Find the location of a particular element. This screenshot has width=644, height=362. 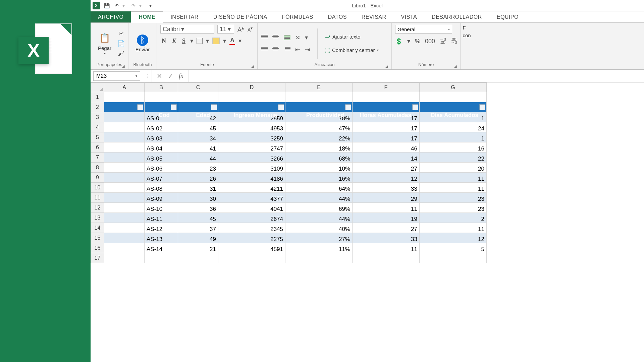

tab-datos: DATOS is located at coordinates (337, 17).